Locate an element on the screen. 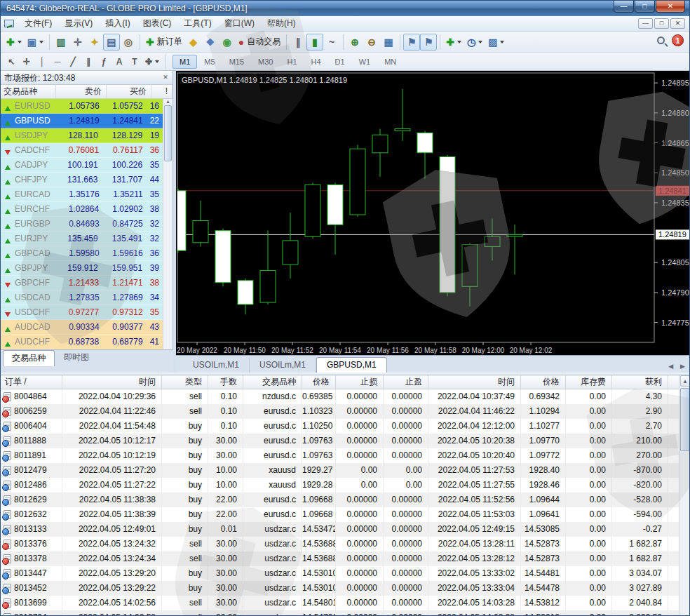  orders-col-header-3: 手数 is located at coordinates (226, 382).